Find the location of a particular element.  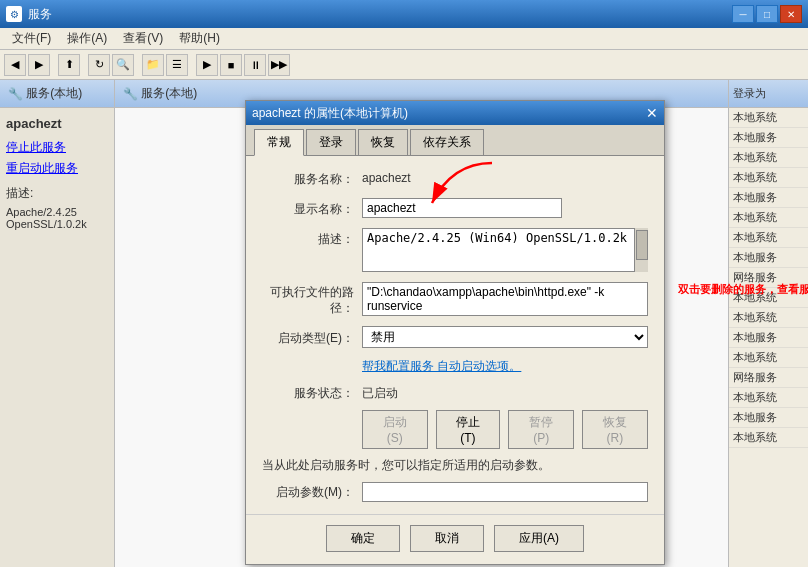

params-row: 启动参数(M)： is located at coordinates (455, 492).